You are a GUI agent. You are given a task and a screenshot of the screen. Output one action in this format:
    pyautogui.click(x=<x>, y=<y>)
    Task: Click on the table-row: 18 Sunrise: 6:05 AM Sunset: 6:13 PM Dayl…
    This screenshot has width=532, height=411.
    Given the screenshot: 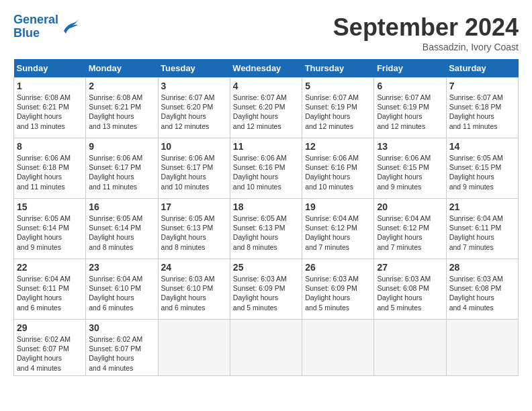 What is the action you would take?
    pyautogui.click(x=266, y=229)
    